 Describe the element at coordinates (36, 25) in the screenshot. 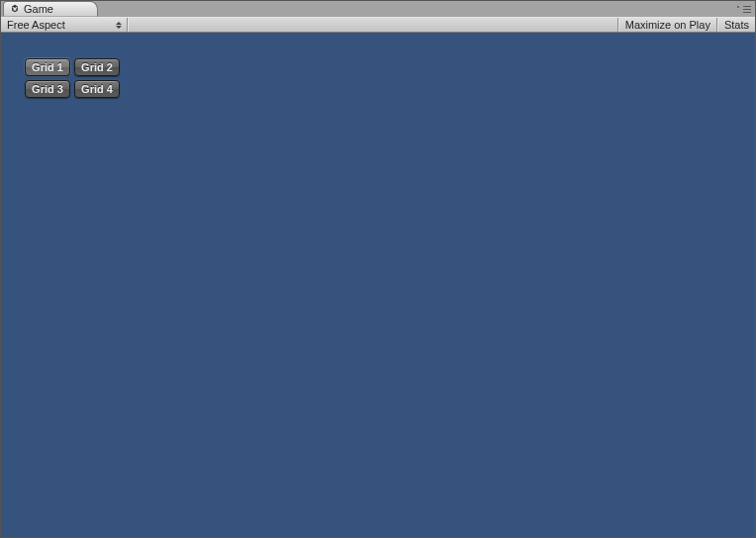

I see `aspect-dropdown-label: Free Aspect` at that location.